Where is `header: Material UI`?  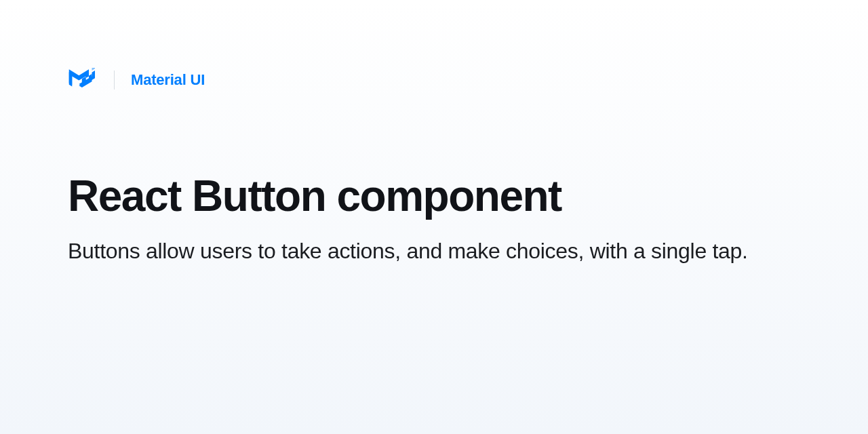
header: Material UI is located at coordinates (434, 80).